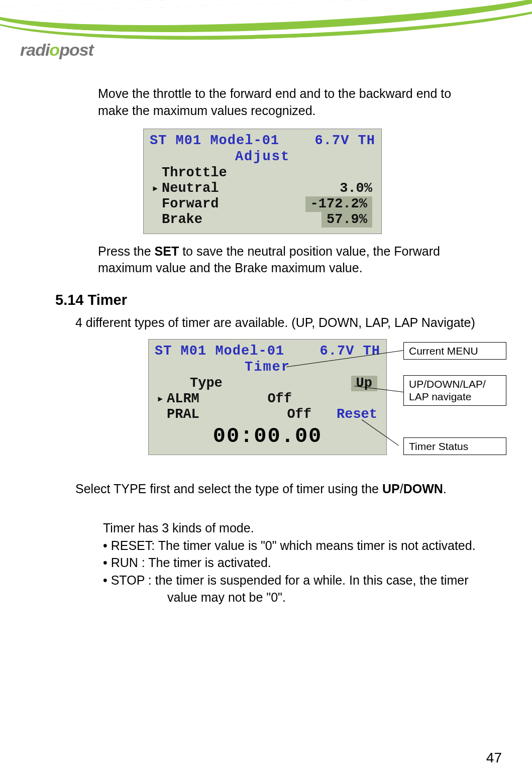 The width and height of the screenshot is (532, 781). Describe the element at coordinates (190, 204) in the screenshot. I see `lcd1-row-forward: Forward` at that location.